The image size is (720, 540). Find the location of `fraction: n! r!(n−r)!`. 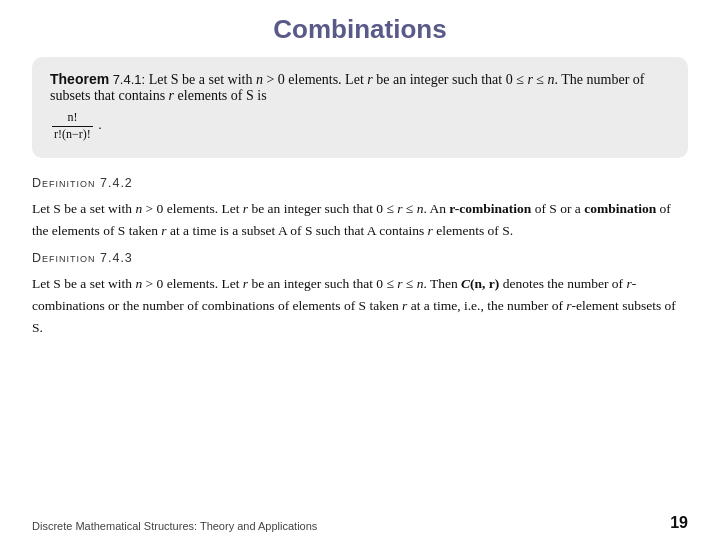

fraction: n! r!(n−r)! is located at coordinates (72, 126).